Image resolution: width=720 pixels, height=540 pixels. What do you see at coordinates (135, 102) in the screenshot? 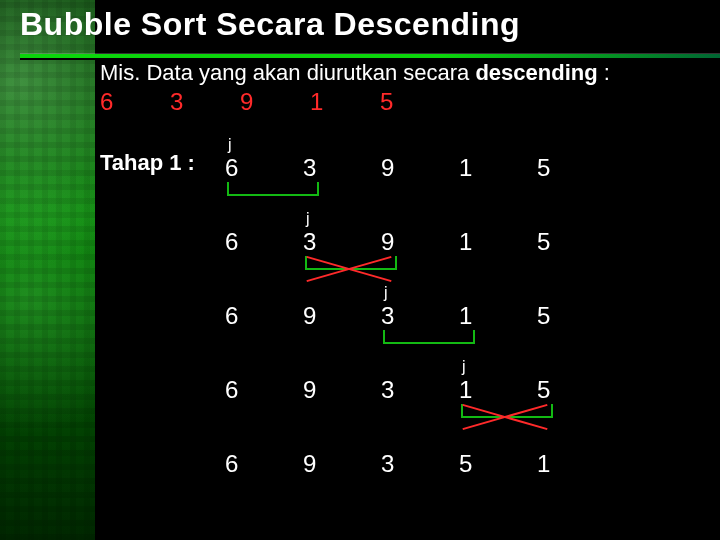
I see `init-val-0: 6` at bounding box center [135, 102].